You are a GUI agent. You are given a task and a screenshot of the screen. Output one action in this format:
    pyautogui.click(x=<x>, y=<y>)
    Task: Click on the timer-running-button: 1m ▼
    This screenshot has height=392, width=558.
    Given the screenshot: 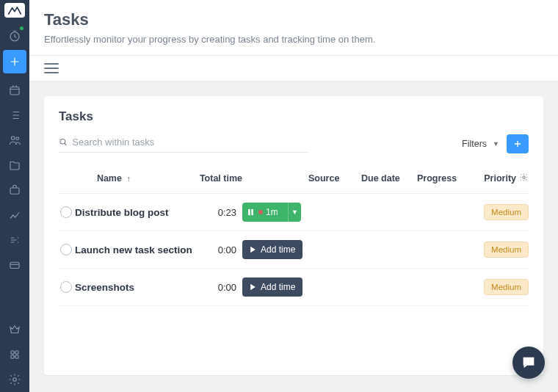 What is the action you would take?
    pyautogui.click(x=272, y=212)
    